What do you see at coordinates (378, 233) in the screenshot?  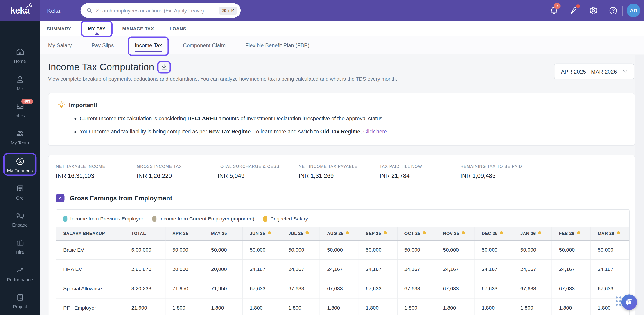 I see `column-header-sep-25: SEP 25` at bounding box center [378, 233].